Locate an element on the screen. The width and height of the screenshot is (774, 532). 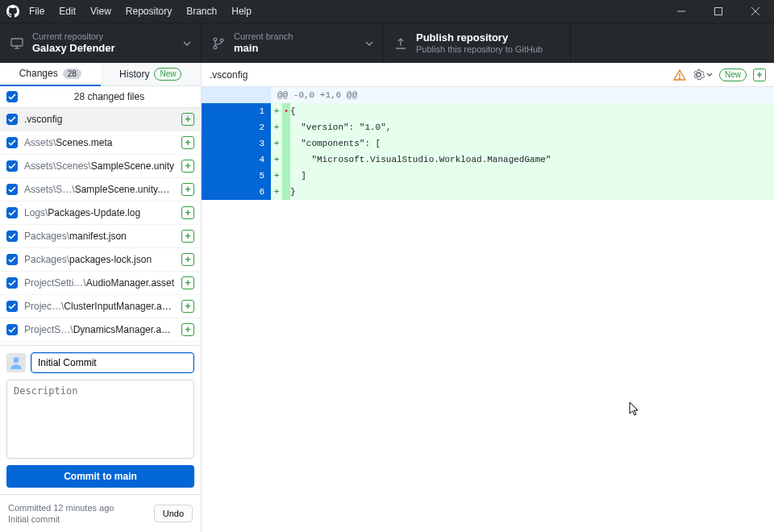
current-repo-label: Current repository is located at coordinates (74, 37).